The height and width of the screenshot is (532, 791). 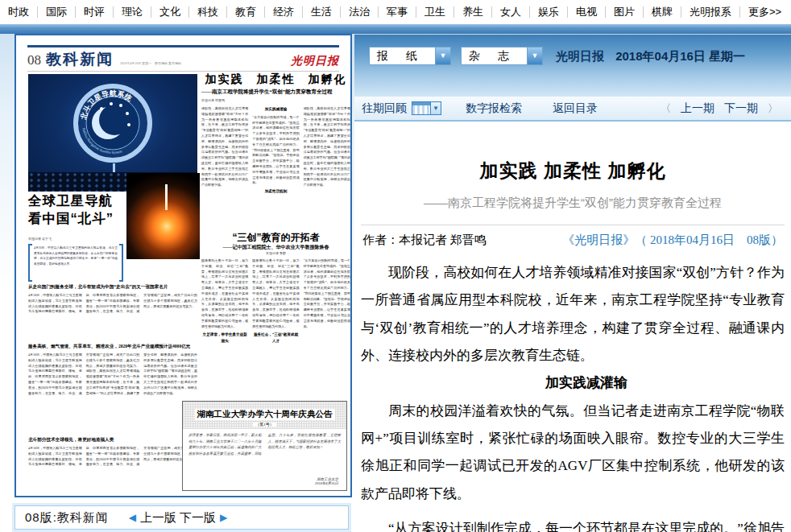 I want to click on digital-search-link: 数字报检索, so click(x=494, y=109).